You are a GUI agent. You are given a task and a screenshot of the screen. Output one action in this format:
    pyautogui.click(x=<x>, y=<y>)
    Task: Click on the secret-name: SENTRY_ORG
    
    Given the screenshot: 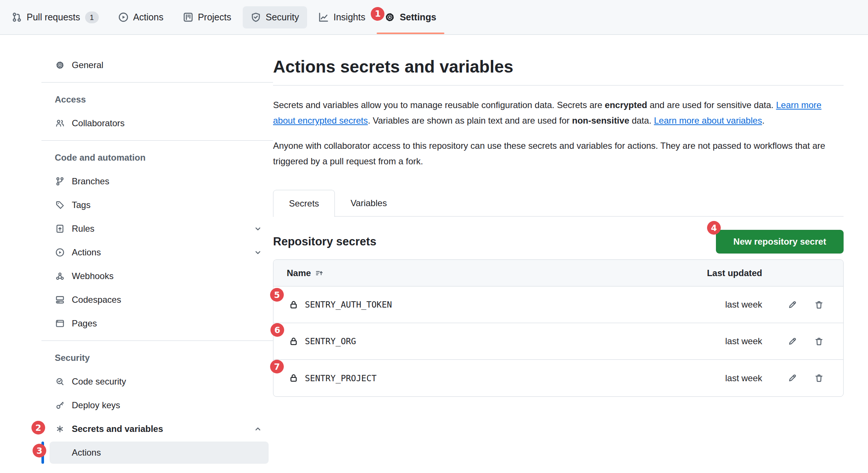 What is the action you would take?
    pyautogui.click(x=330, y=341)
    